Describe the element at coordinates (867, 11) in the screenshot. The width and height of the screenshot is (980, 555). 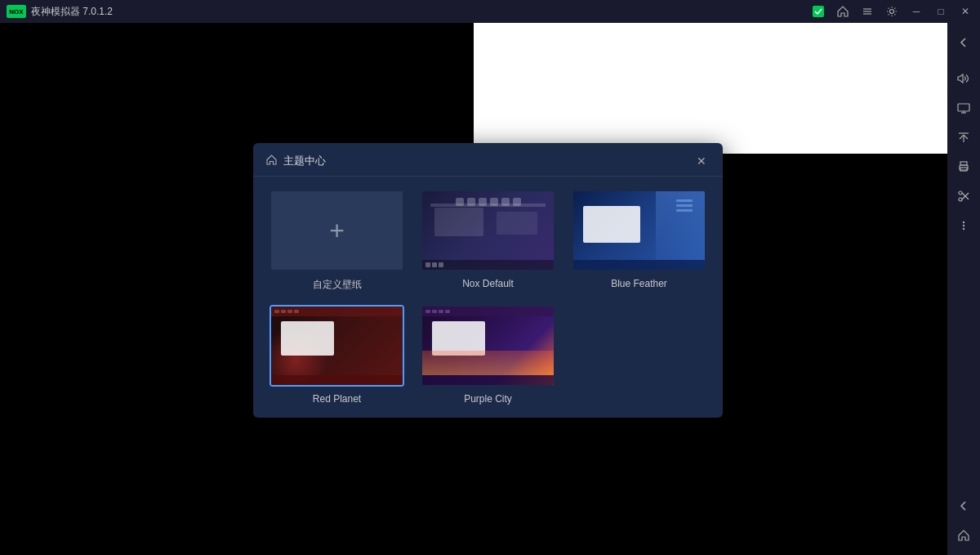
I see `menu-icon-btn` at that location.